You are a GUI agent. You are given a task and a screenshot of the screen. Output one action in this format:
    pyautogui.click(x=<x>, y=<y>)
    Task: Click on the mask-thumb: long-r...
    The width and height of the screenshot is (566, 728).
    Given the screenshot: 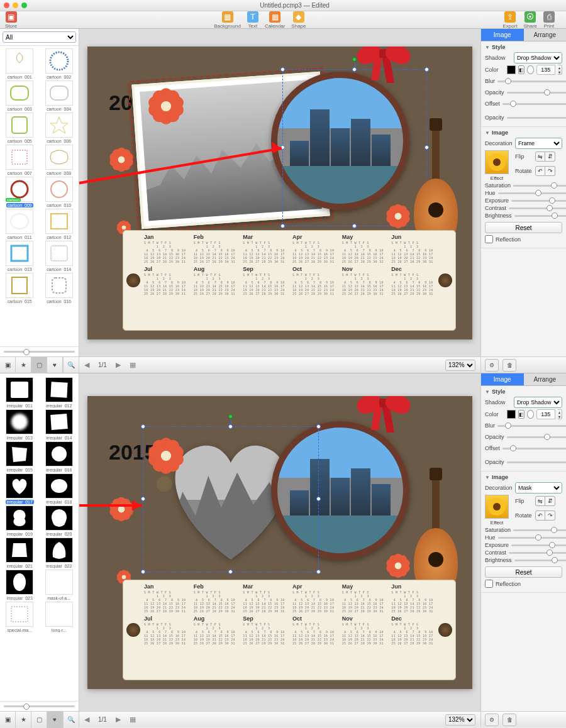 What is the action you would take?
    pyautogui.click(x=59, y=617)
    